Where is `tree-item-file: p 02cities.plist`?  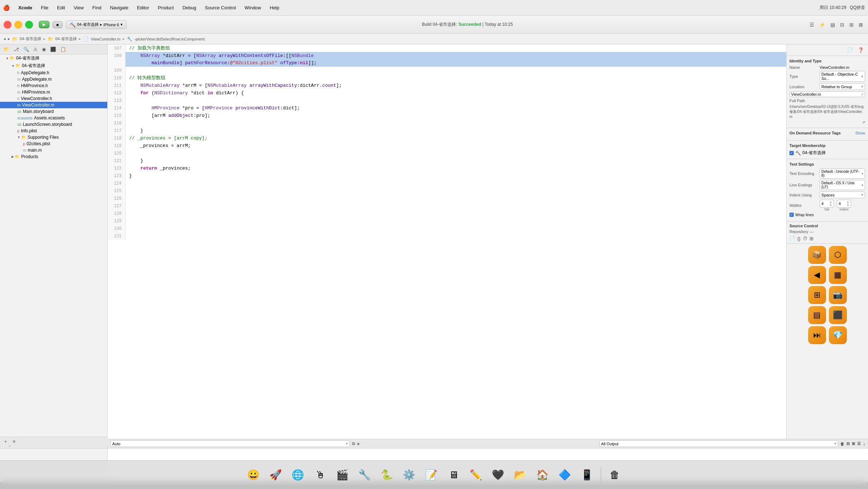
tree-item-file: p 02cities.plist is located at coordinates (54, 144).